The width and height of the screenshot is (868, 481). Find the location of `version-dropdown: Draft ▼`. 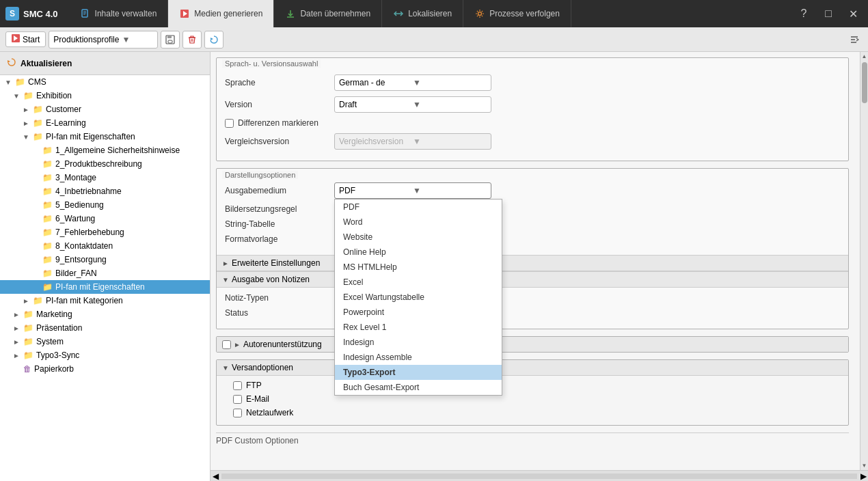

version-dropdown: Draft ▼ is located at coordinates (413, 105).